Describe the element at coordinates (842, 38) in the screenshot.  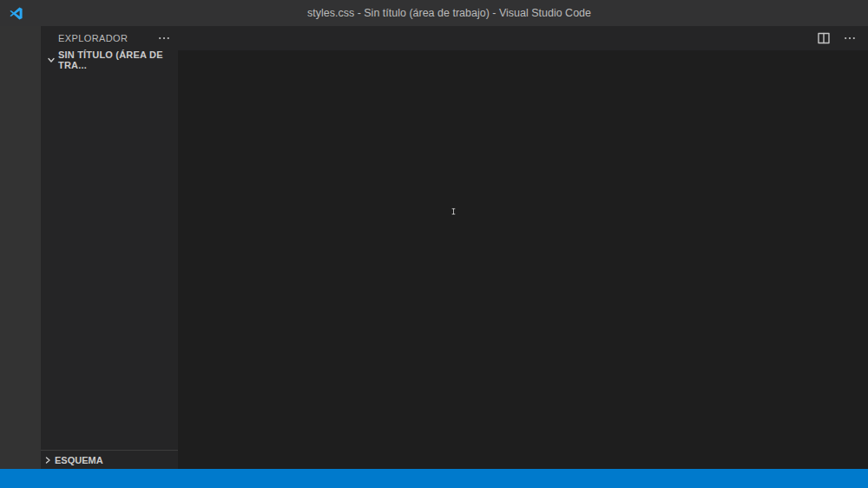
I see `editor-actions` at that location.